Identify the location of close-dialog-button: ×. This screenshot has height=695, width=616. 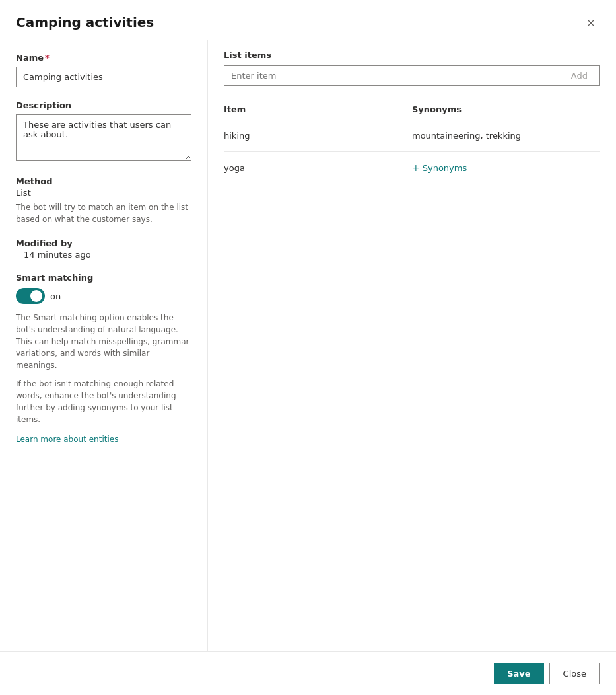
(591, 22).